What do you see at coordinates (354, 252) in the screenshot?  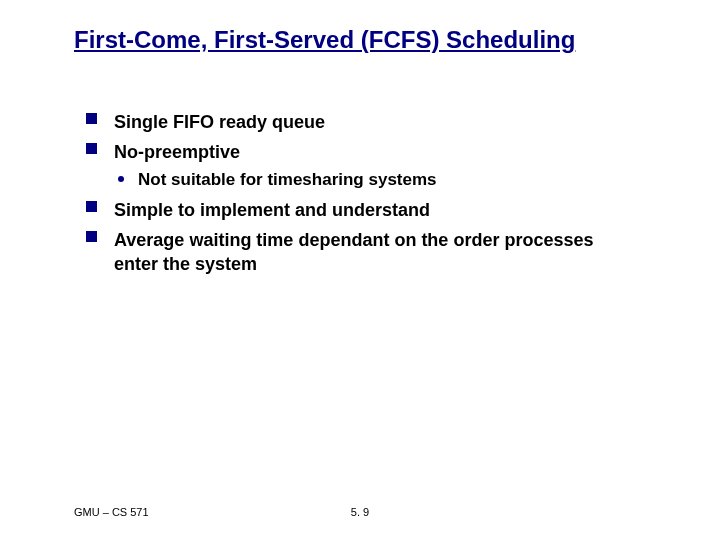 I see `bullet-text: Average waiting time dependant on the or…` at bounding box center [354, 252].